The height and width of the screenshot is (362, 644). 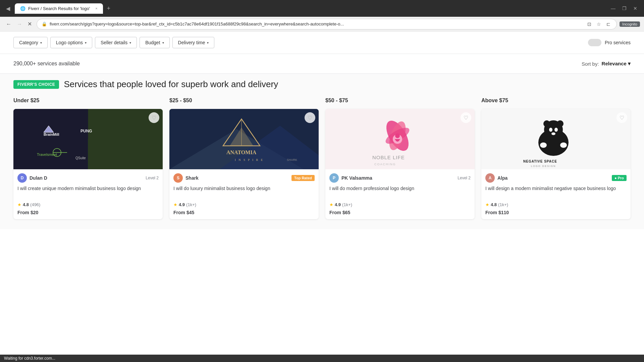 I want to click on maximize-btn: ❐, so click(x=625, y=8).